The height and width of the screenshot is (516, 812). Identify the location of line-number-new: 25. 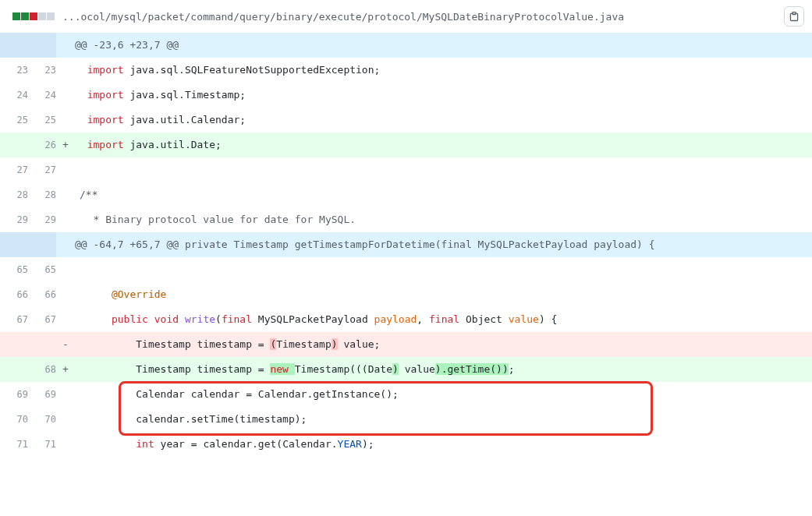
(42, 120).